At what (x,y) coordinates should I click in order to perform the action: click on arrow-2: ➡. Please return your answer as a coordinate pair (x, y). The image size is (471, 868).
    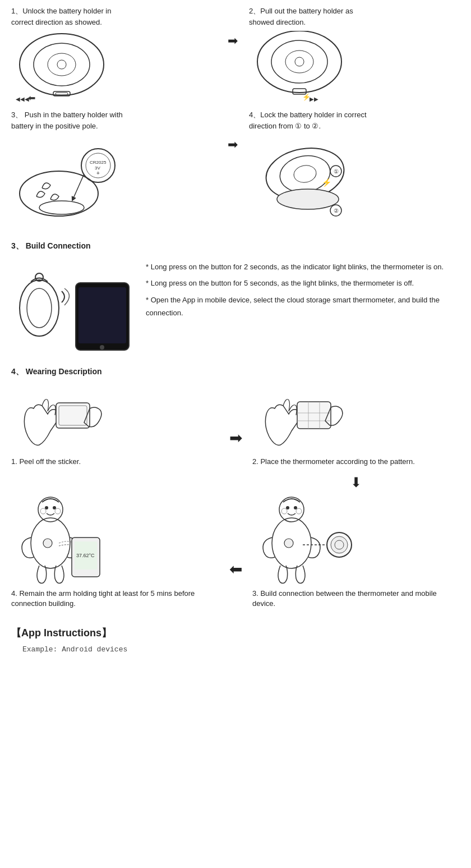
    Looking at the image, I should click on (233, 145).